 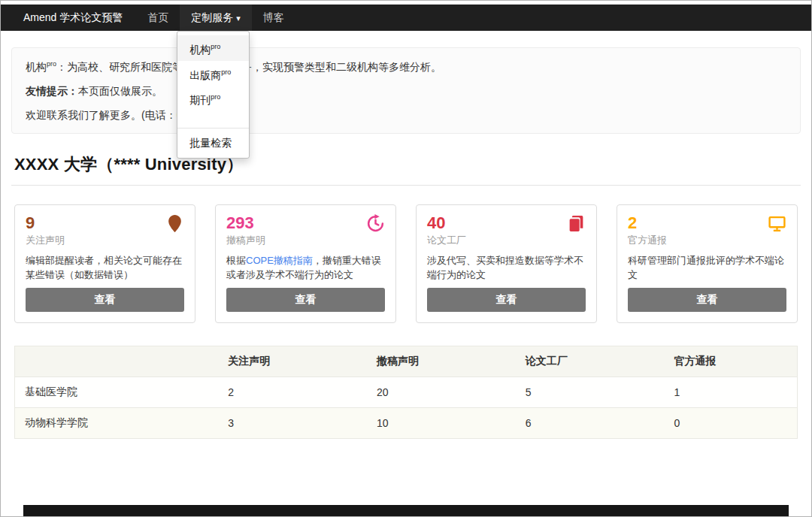 What do you see at coordinates (68, 18) in the screenshot?
I see `brand-title: Amend 学术论文预警` at bounding box center [68, 18].